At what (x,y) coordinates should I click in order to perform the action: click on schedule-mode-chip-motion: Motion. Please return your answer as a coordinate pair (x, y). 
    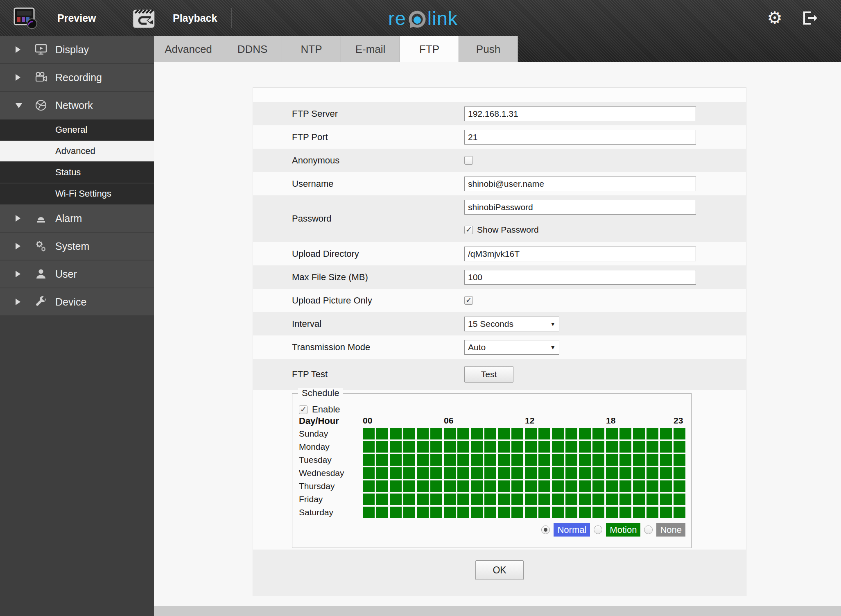
    Looking at the image, I should click on (623, 530).